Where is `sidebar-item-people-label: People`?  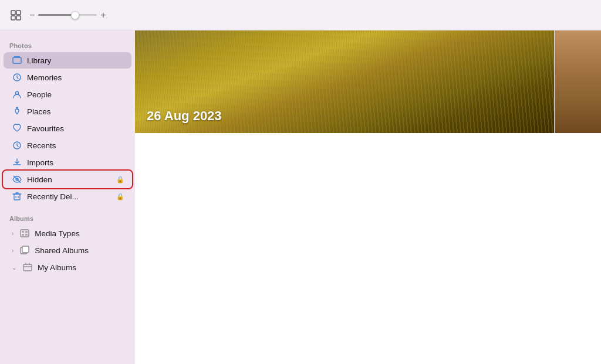 sidebar-item-people-label: People is located at coordinates (76, 95).